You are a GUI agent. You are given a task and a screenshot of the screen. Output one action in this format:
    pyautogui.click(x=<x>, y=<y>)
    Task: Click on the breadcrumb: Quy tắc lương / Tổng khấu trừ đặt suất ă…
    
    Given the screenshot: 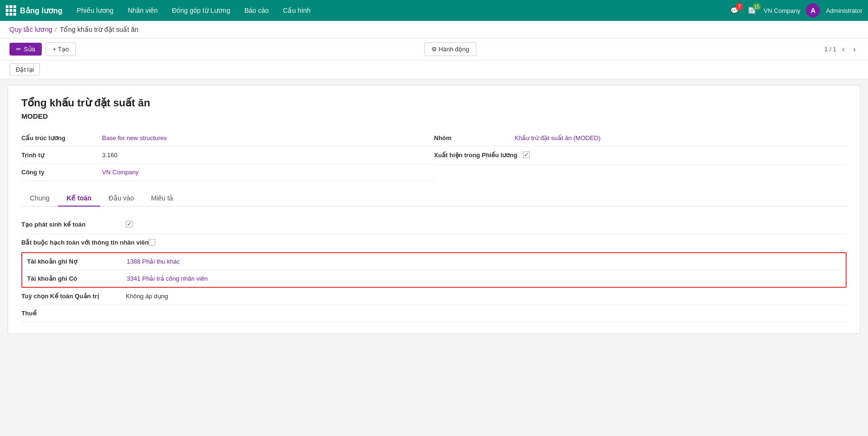 What is the action you would take?
    pyautogui.click(x=434, y=29)
    